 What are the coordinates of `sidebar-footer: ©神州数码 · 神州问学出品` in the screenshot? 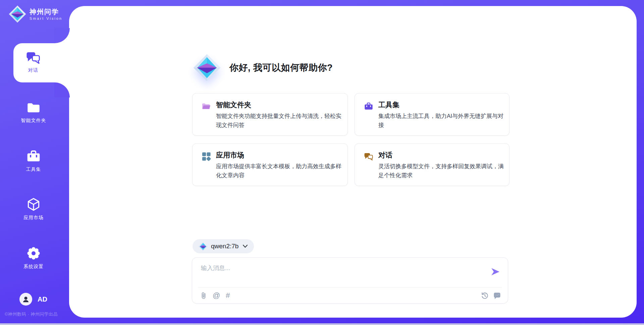 It's located at (31, 314).